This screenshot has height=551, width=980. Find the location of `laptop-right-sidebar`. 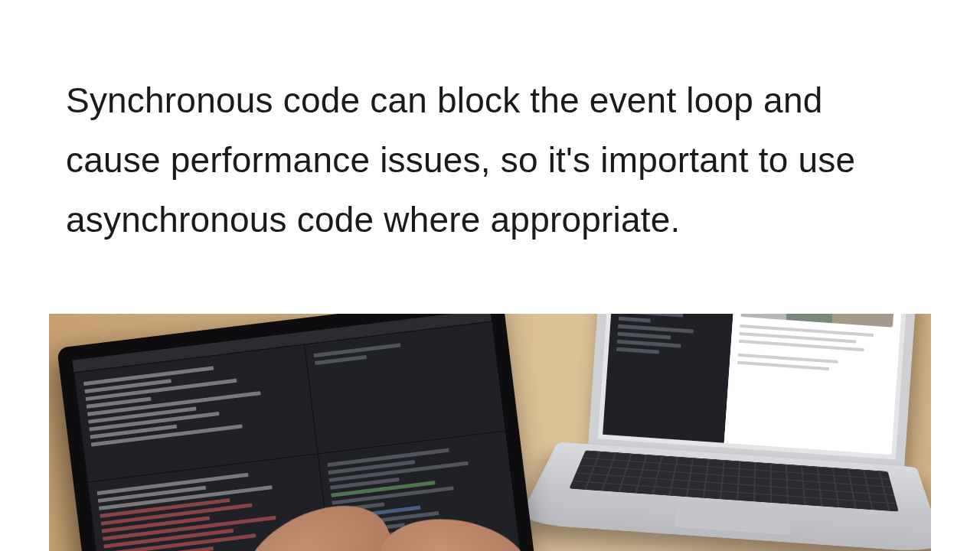

laptop-right-sidebar is located at coordinates (669, 378).